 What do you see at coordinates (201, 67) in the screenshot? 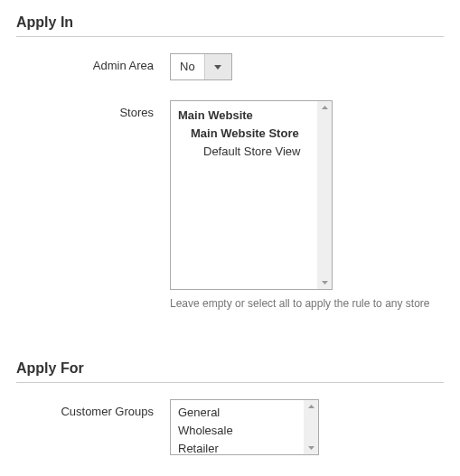
I see `admin-area-select: No` at bounding box center [201, 67].